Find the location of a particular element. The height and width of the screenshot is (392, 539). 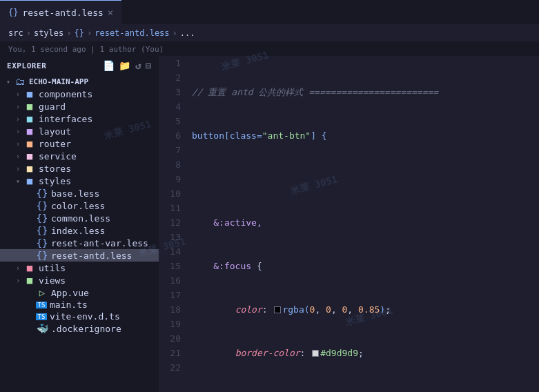

file-common-less-icon: {} is located at coordinates (42, 218).